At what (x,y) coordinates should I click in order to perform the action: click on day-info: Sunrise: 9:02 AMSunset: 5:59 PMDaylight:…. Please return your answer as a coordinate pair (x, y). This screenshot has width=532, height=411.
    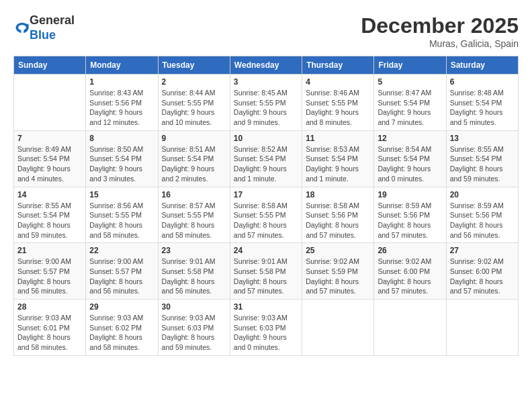
    Looking at the image, I should click on (338, 277).